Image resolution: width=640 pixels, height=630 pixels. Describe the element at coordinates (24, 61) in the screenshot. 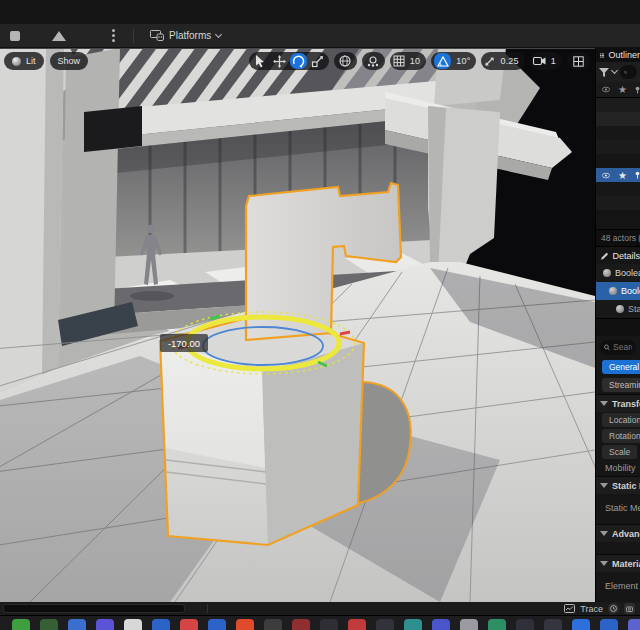

I see `view-mode-button: Lit` at that location.